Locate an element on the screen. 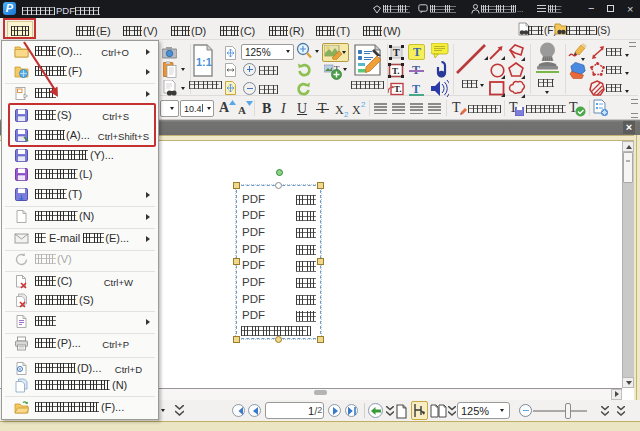 This screenshot has width=640, height=431. svg-text: T is located at coordinates (396, 52).